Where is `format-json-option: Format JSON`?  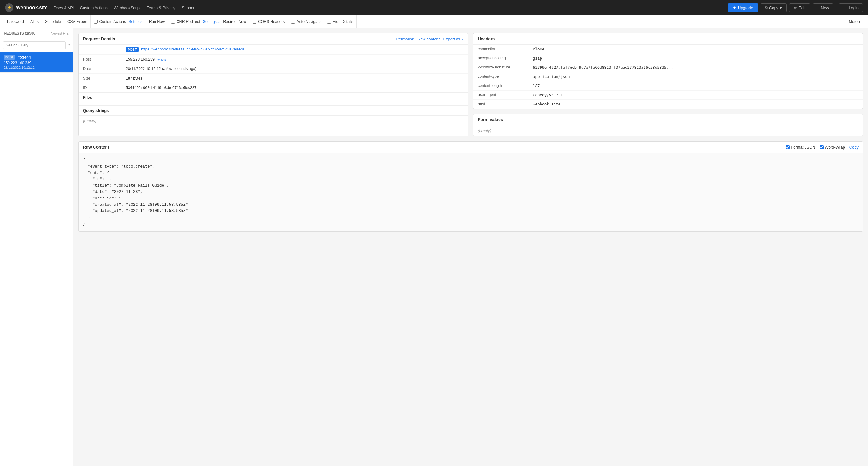
format-json-option: Format JSON is located at coordinates (801, 147).